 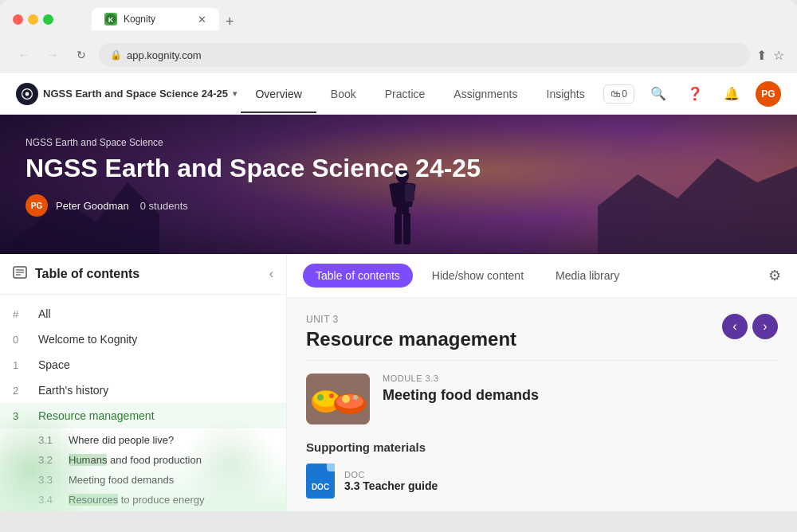 I want to click on notifications-button: 🔔, so click(x=732, y=94).